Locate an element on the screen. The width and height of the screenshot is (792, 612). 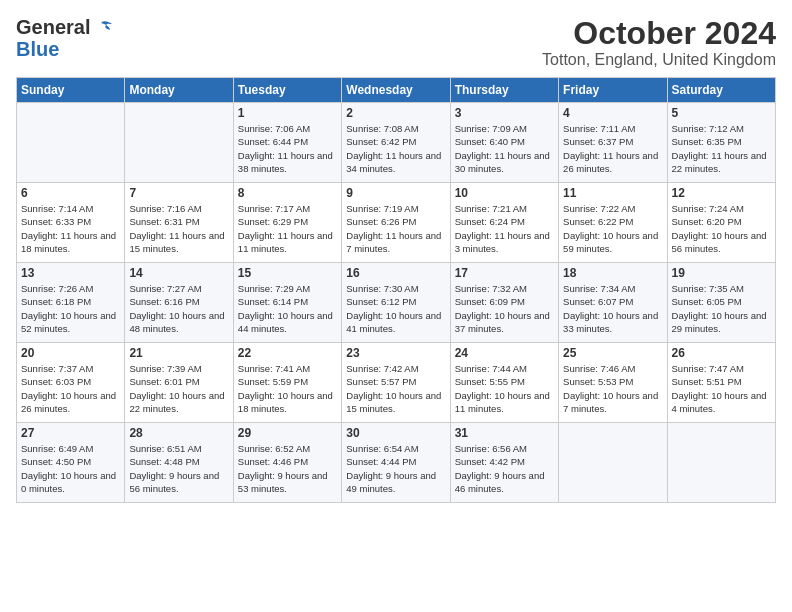
weekday-header-friday: Friday is located at coordinates (613, 90).